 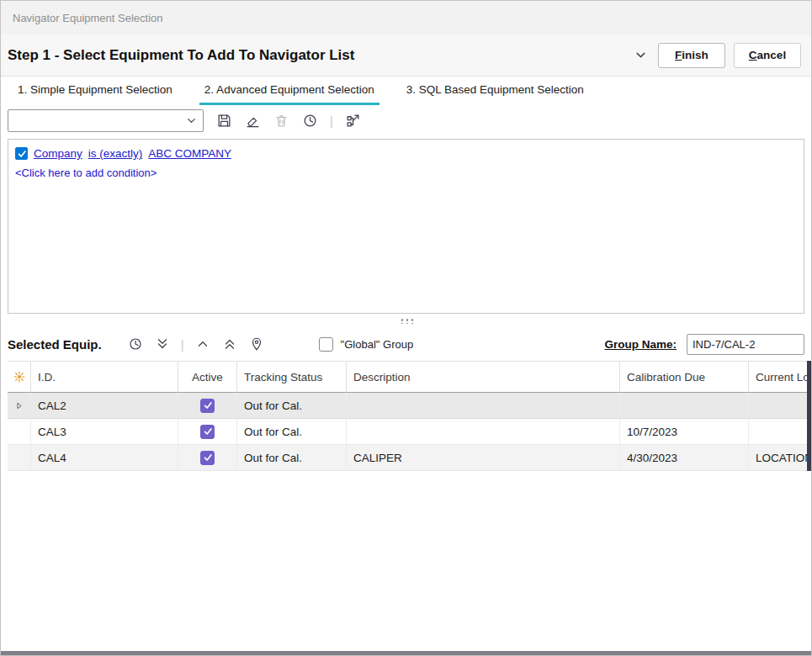 What do you see at coordinates (22, 153) in the screenshot?
I see `condition-enabled-checkbox` at bounding box center [22, 153].